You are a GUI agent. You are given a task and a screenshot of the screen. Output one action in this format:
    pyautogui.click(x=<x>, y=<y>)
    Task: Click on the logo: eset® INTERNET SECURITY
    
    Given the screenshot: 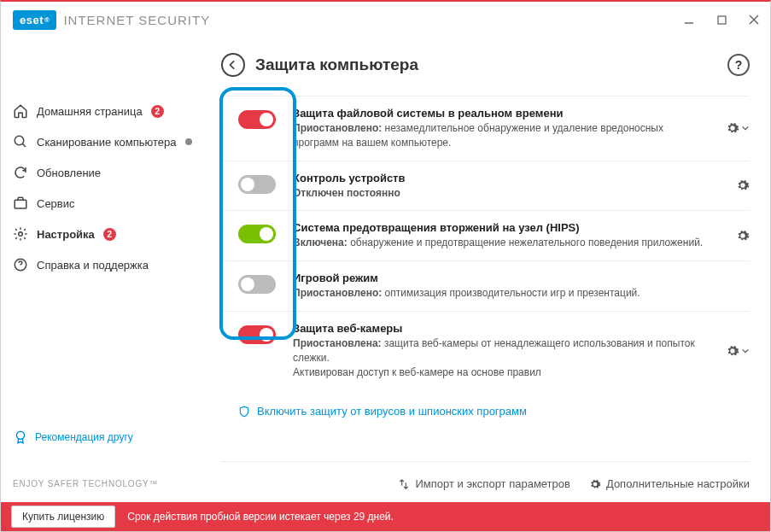 What is the action you would take?
    pyautogui.click(x=111, y=20)
    